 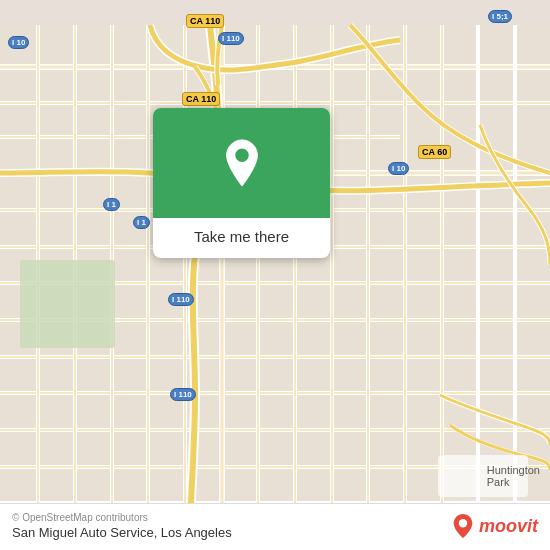 I want to click on huntington-park-label: HuntingtonPark, so click(x=514, y=476).